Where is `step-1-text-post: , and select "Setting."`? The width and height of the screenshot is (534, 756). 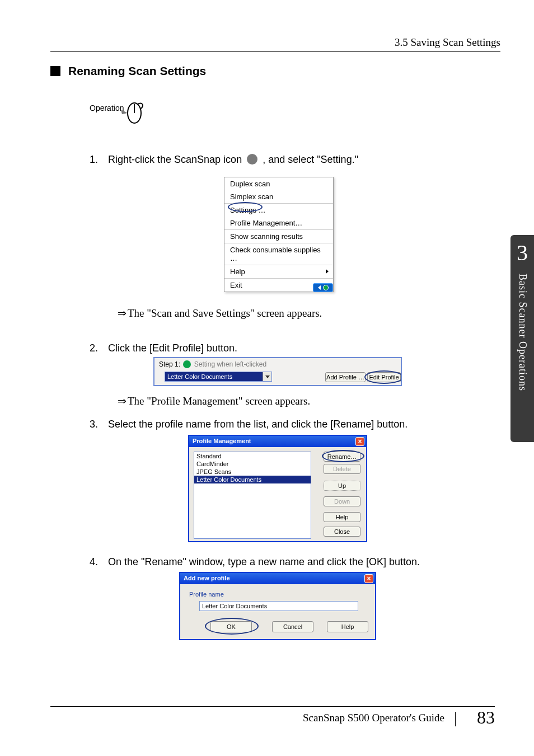 step-1-text-post: , and select "Setting." is located at coordinates (310, 159).